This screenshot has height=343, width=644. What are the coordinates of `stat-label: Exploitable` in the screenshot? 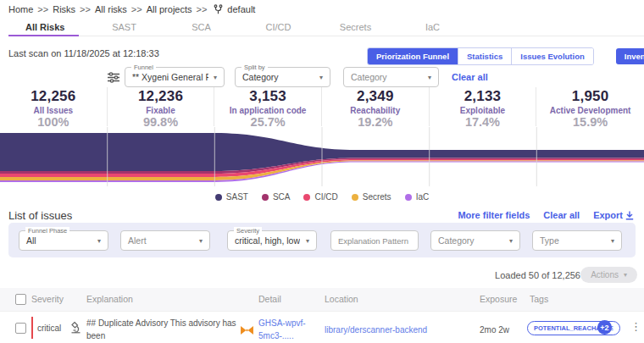 It's located at (483, 110).